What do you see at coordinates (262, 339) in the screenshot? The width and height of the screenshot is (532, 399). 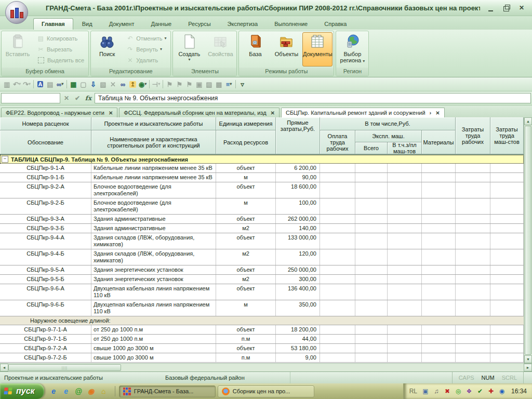 I see `table-row: СБЦПкр-9-7-1-Бот 250 до 1000 п.мп.м44,00` at bounding box center [262, 339].